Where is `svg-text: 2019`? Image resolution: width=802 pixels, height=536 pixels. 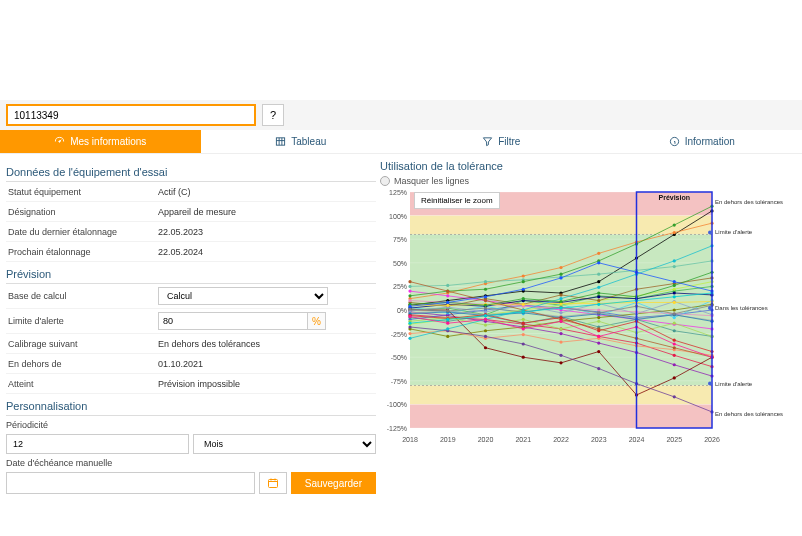 svg-text: 2019 is located at coordinates (448, 440).